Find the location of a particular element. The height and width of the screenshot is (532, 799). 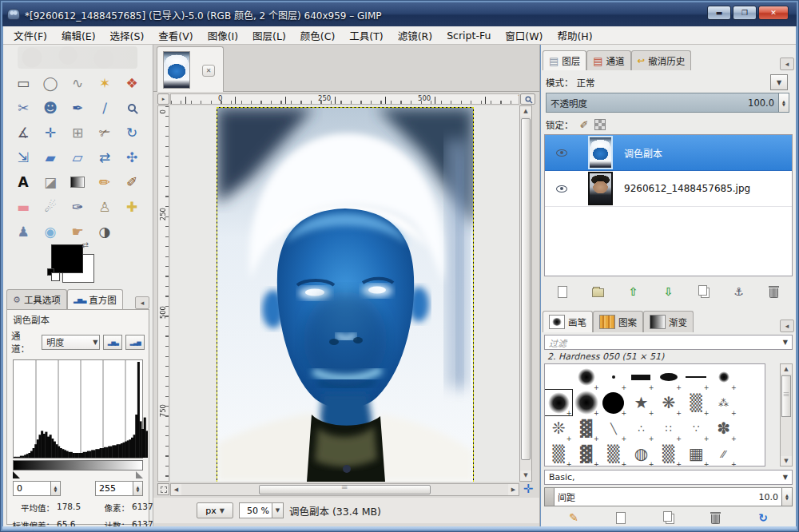

brush-cell: ★ is located at coordinates (641, 403).